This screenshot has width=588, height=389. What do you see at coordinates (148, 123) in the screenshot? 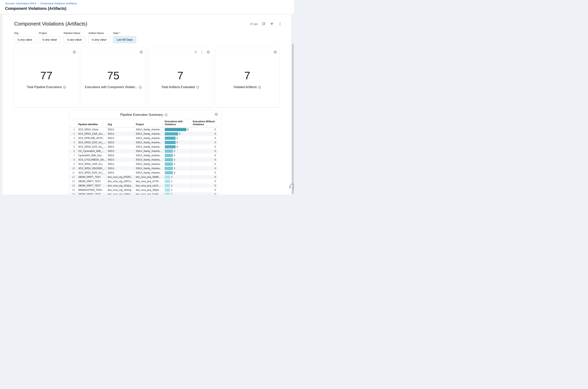
I see `column-header-project: Project` at bounding box center [148, 123].